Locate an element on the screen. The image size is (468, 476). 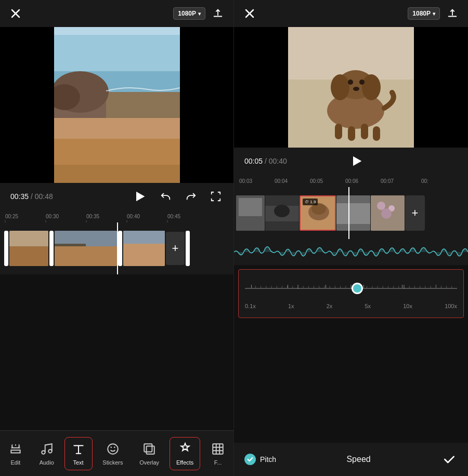
left-add-clip-button: + is located at coordinates (175, 248).